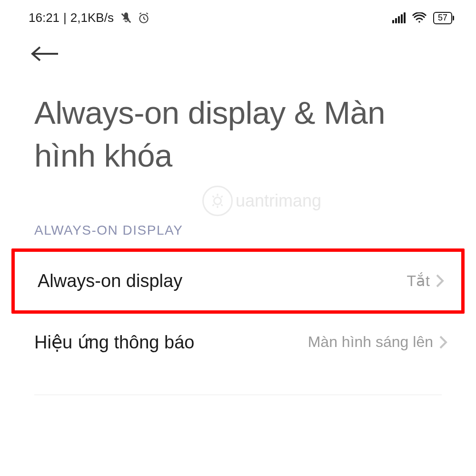 This screenshot has height=476, width=476. I want to click on setting-value: Màn hình sáng lên, so click(370, 342).